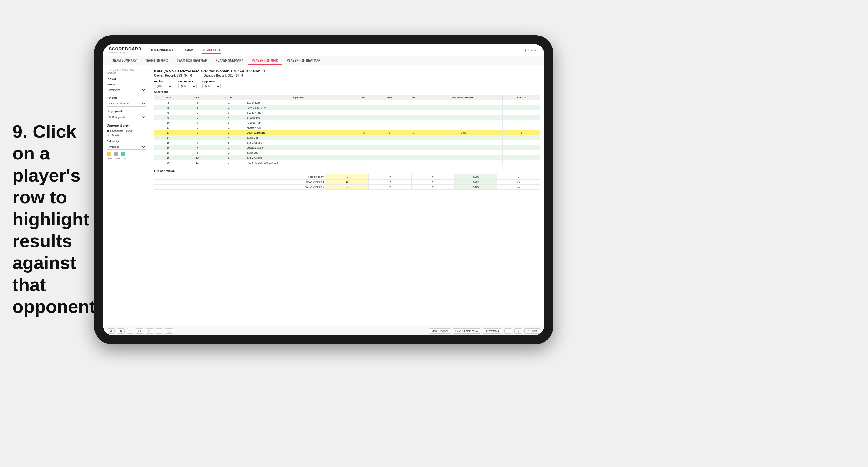 This screenshot has height=467, width=868. I want to click on region-select: (All), so click(163, 86).